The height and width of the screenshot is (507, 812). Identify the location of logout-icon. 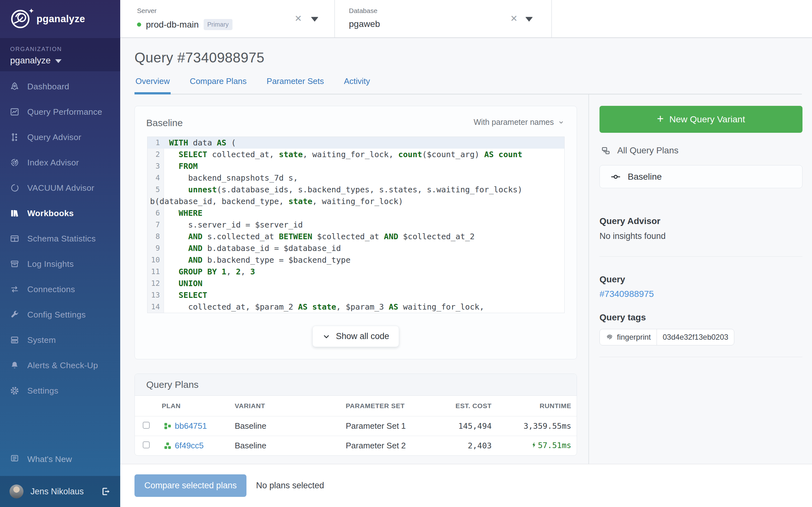
(106, 492).